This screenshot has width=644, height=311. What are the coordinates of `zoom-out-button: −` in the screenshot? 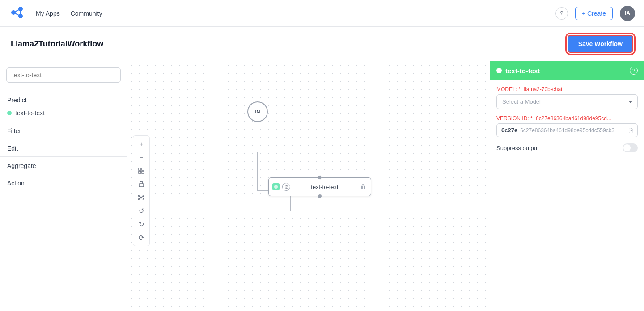 It's located at (141, 157).